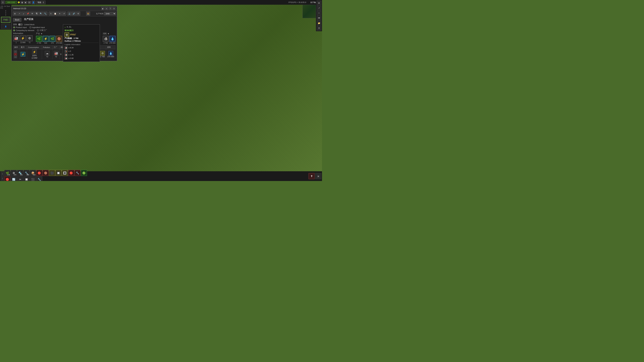 The width and height of the screenshot is (644, 362). What do you see at coordinates (8, 173) in the screenshot?
I see `hotbar-item-1-1: 🌿2.0k` at bounding box center [8, 173].